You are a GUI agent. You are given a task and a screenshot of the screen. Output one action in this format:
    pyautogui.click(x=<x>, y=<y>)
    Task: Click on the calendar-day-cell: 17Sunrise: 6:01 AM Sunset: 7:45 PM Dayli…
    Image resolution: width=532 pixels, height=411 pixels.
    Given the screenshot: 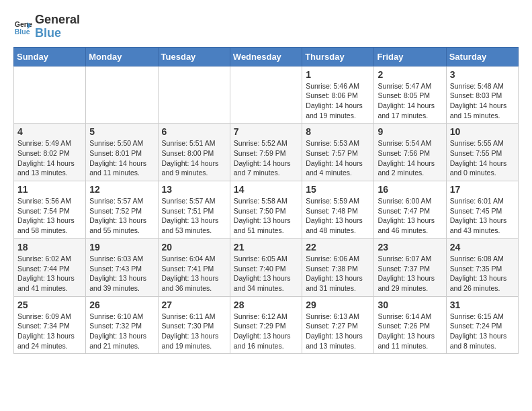 What is the action you would take?
    pyautogui.click(x=482, y=210)
    